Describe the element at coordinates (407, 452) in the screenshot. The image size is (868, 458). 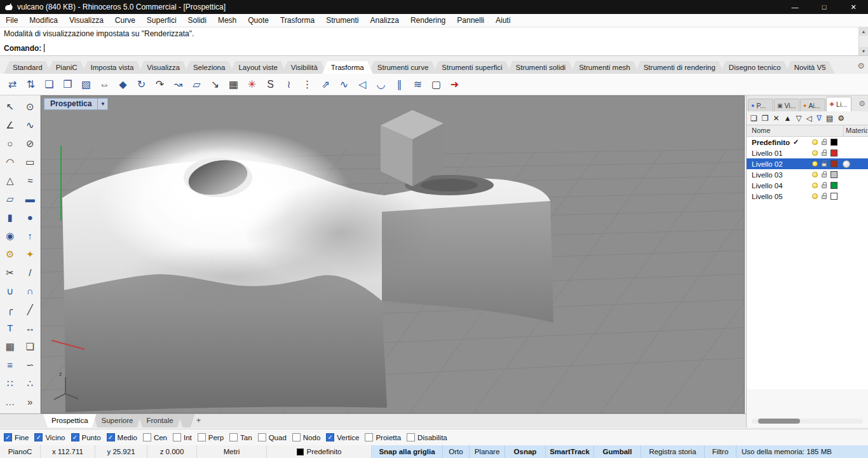
I see `toggle-snap-griglia: Snap alla griglia` at that location.